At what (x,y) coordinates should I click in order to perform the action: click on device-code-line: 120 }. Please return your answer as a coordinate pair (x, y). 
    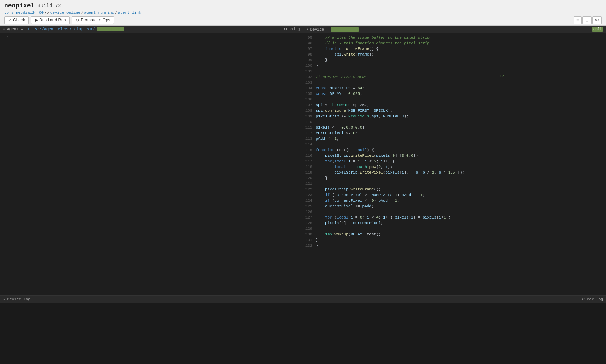
    Looking at the image, I should click on (455, 178).